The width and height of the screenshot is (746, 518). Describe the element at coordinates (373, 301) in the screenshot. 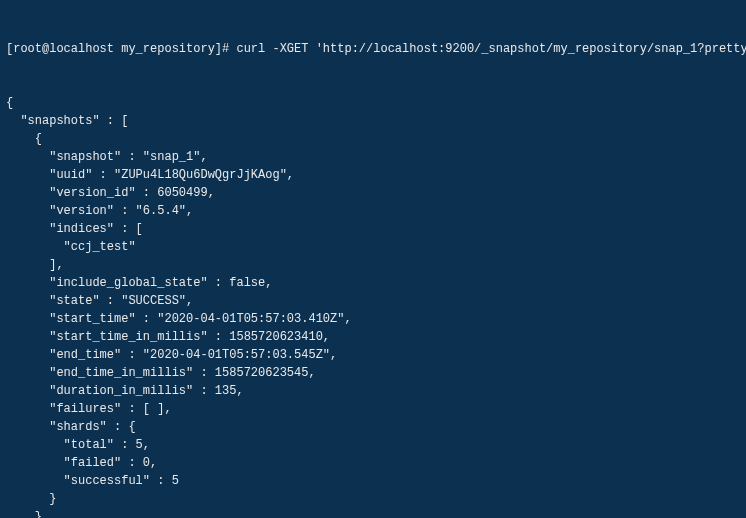

I see `json-line: "state" : "SUCCESS",` at that location.